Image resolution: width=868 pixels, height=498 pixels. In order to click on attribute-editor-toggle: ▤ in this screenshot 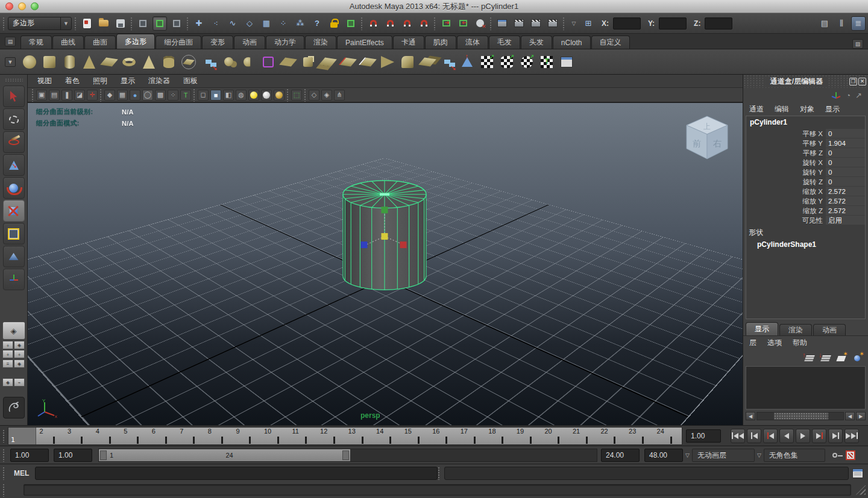, I will do `click(825, 23)`.